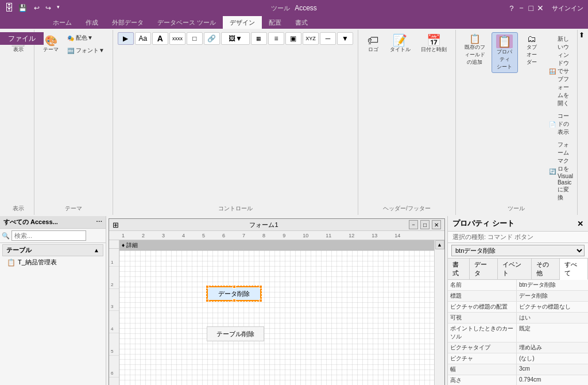 This screenshot has width=588, height=385. What do you see at coordinates (301, 22) in the screenshot?
I see `tab-format: 書式` at bounding box center [301, 22].